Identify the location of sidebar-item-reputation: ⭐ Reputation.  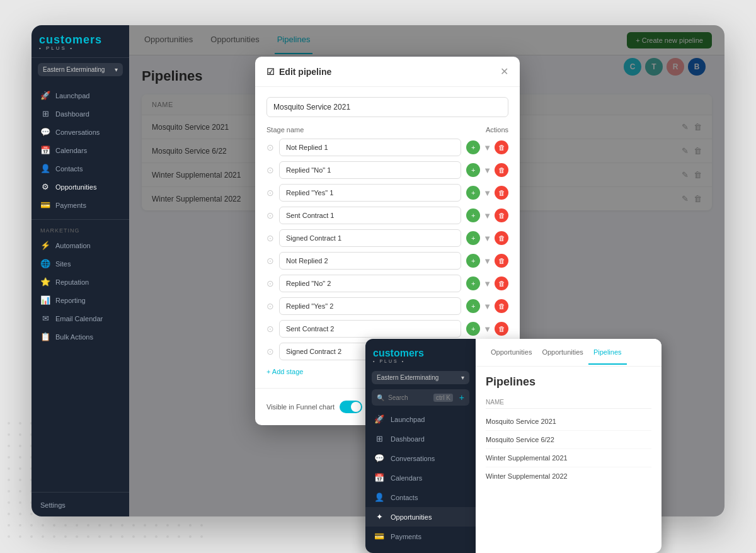
(81, 282).